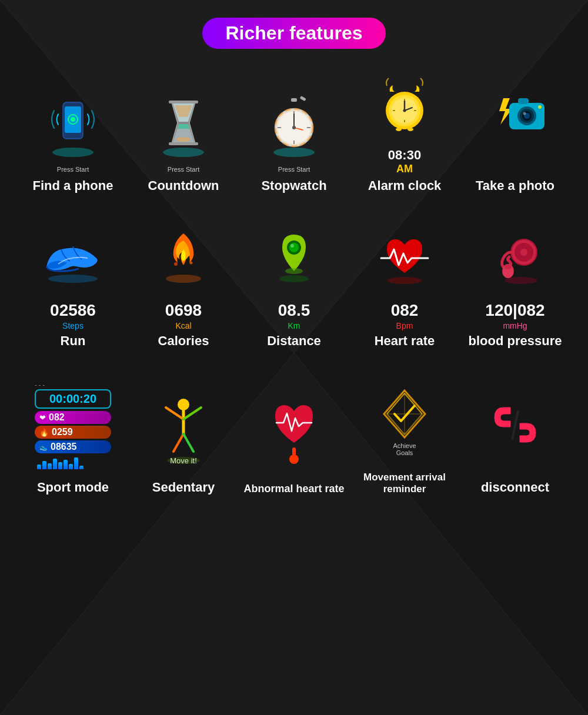 This screenshot has height=715, width=588. What do you see at coordinates (183, 186) in the screenshot?
I see `countdown-name: Countdown` at bounding box center [183, 186].